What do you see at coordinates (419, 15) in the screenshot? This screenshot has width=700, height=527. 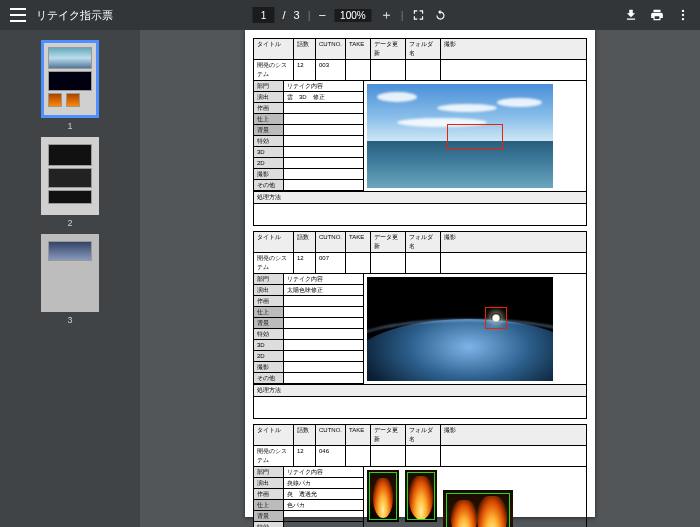 I see `fit-page-icon` at bounding box center [419, 15].